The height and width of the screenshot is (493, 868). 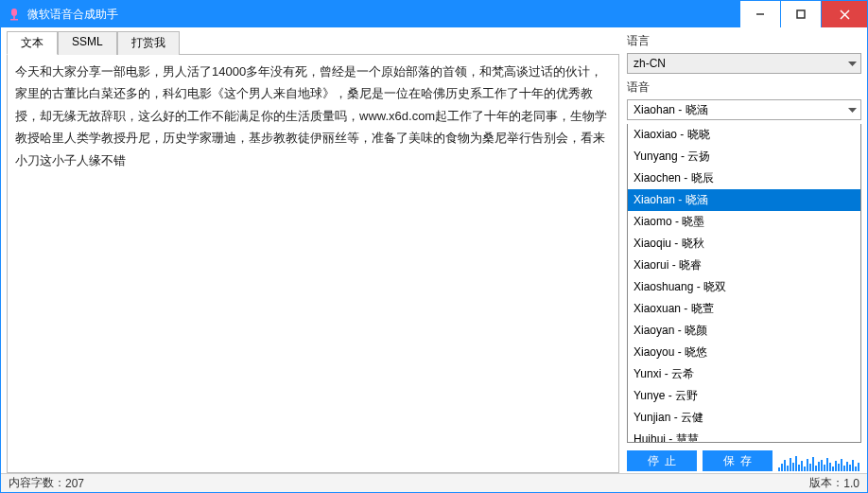 I want to click on tab-0: 文本, so click(x=32, y=44).